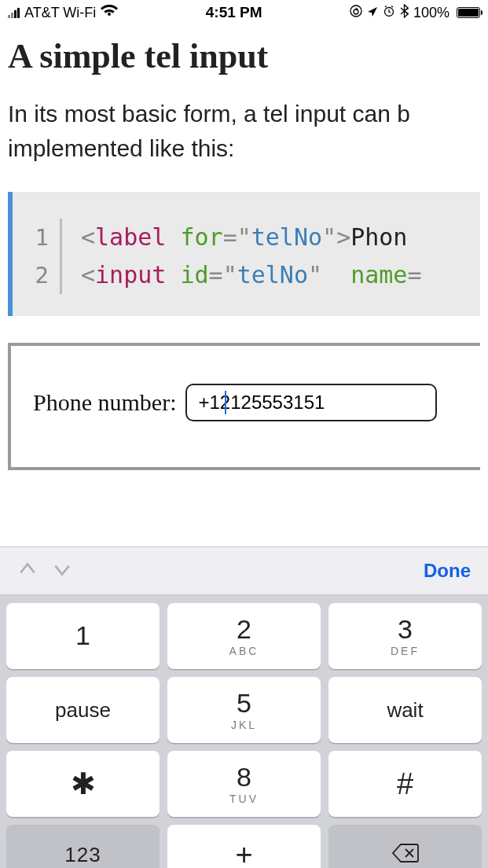 This screenshot has height=868, width=488. Describe the element at coordinates (83, 846) in the screenshot. I see `key-mode-123: 123` at that location.